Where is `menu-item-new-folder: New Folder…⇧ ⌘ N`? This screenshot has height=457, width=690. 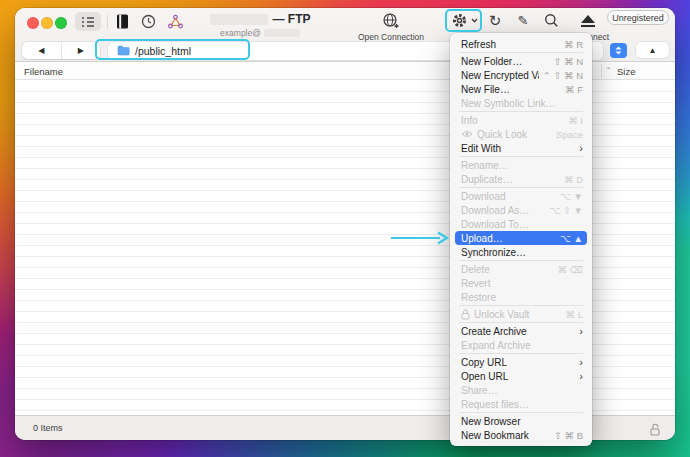 menu-item-new-folder: New Folder…⇧ ⌘ N is located at coordinates (521, 61).